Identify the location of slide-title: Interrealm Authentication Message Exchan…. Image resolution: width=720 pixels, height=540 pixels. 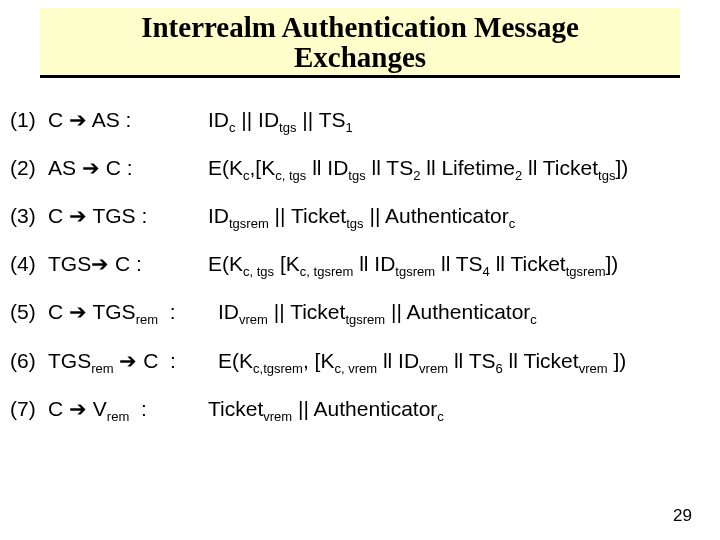
(360, 43).